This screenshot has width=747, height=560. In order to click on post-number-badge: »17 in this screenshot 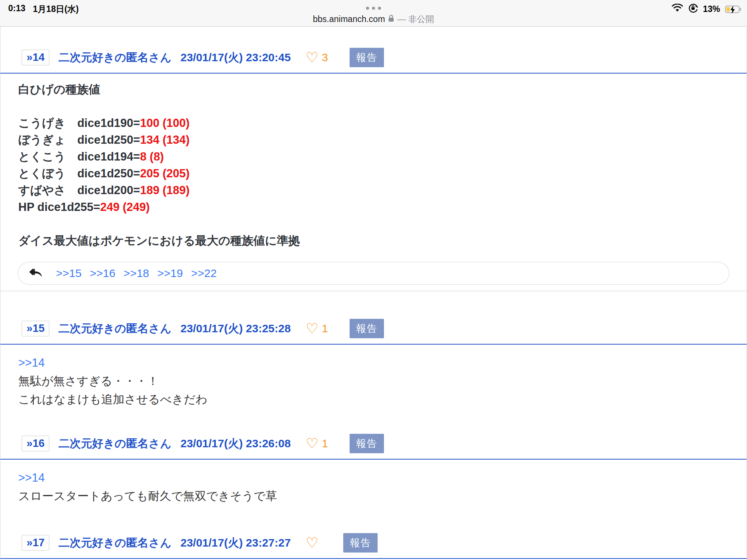, I will do `click(35, 543)`.